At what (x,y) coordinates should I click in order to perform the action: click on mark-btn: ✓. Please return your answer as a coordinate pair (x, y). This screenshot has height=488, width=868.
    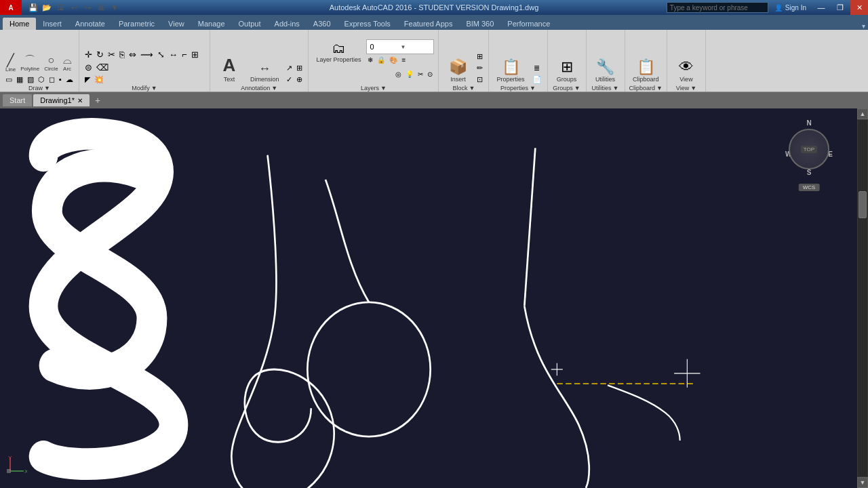
    Looking at the image, I should click on (289, 80).